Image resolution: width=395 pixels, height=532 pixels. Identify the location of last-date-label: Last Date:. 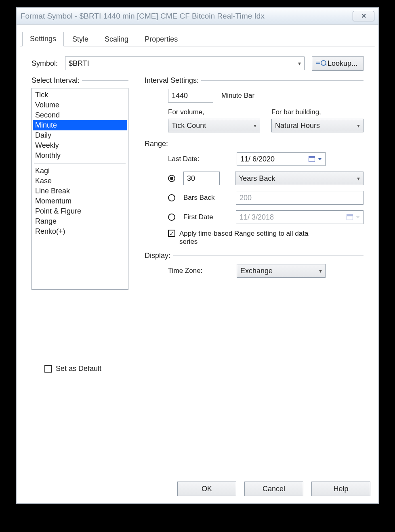
(198, 159).